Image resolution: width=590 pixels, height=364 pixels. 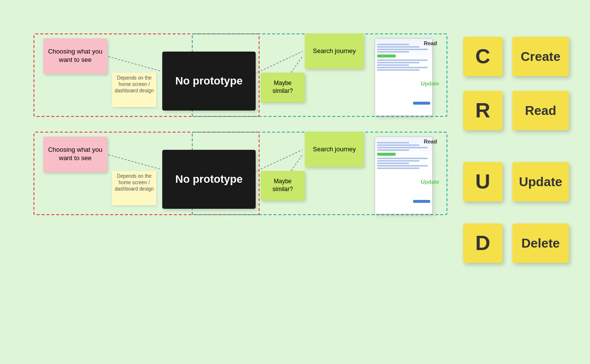 I want to click on search-sticky-row2: Search journey, so click(x=334, y=149).